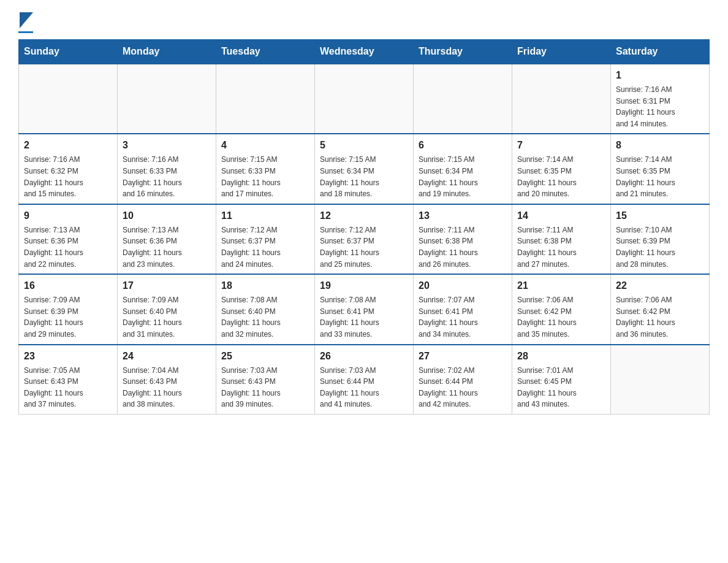 This screenshot has height=563, width=728. I want to click on day-info: Sunrise: 7:09 AM Sunset: 6:40 PM Dayligh…, so click(167, 317).